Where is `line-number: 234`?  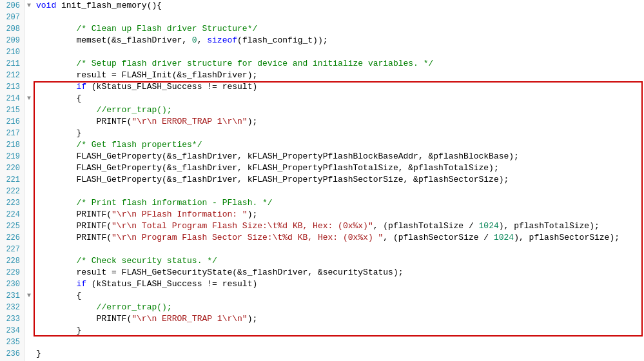 line-number: 234 is located at coordinates (12, 331).